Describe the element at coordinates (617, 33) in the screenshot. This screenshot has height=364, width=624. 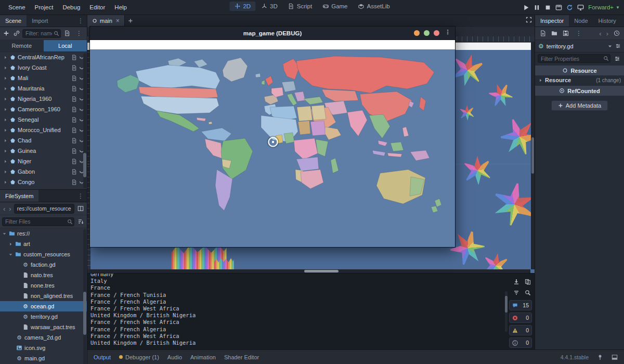
I see `history-button` at that location.